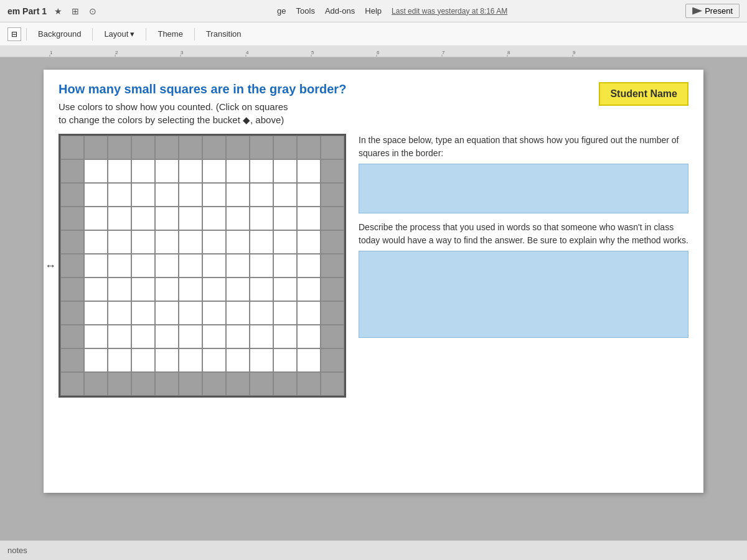 This screenshot has width=747, height=560. Describe the element at coordinates (93, 11) in the screenshot. I see `cloud-icon: ⊙` at that location.